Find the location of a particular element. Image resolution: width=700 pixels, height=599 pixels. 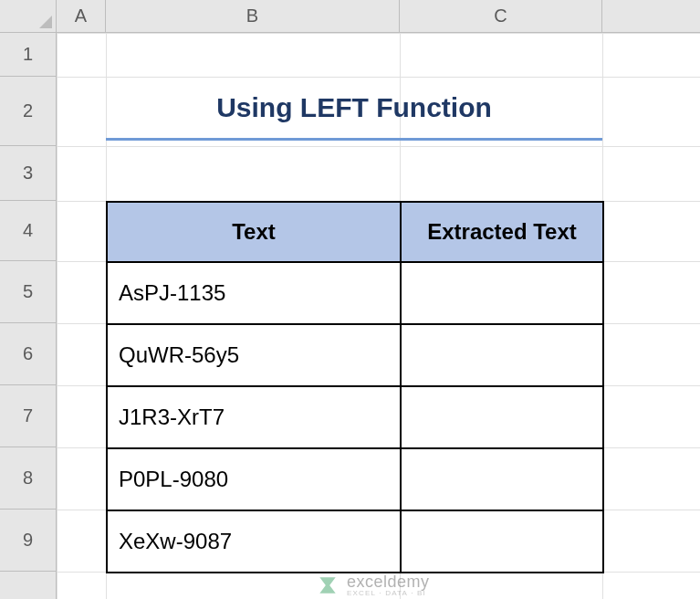

table-row: J1R3-XrT7 is located at coordinates (355, 417).